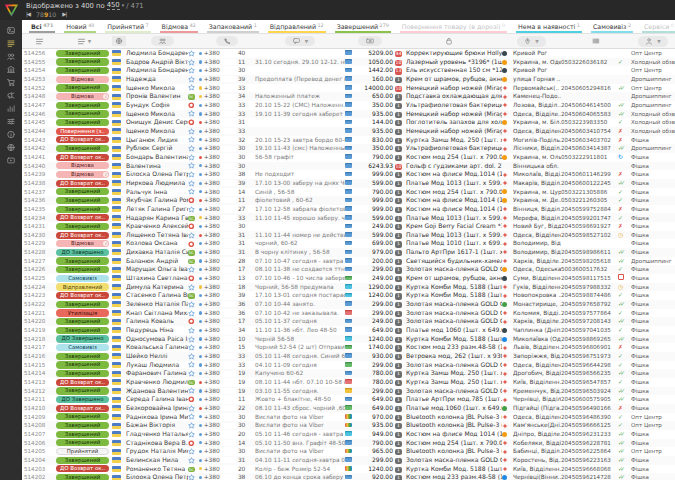 The width and height of the screenshot is (675, 480). I want to click on order-row-514225: 514225СамовивізШтахина Светлана+3801307.…, so click(348, 278).